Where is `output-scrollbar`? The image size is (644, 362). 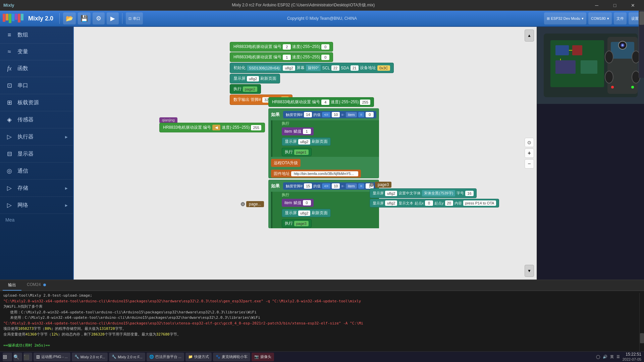
output-scrollbar is located at coordinates (642, 323).